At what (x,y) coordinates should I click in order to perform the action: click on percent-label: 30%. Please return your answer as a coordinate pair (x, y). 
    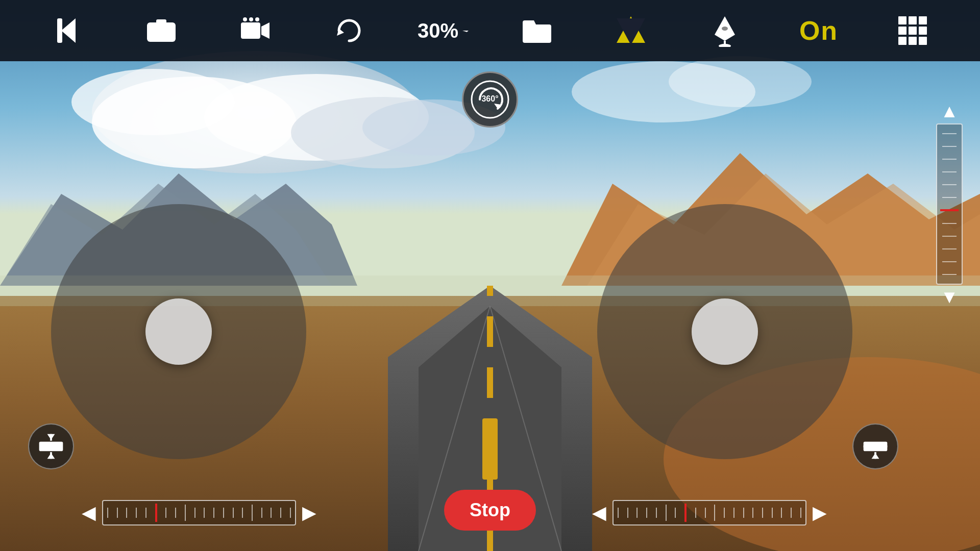
    Looking at the image, I should click on (438, 31).